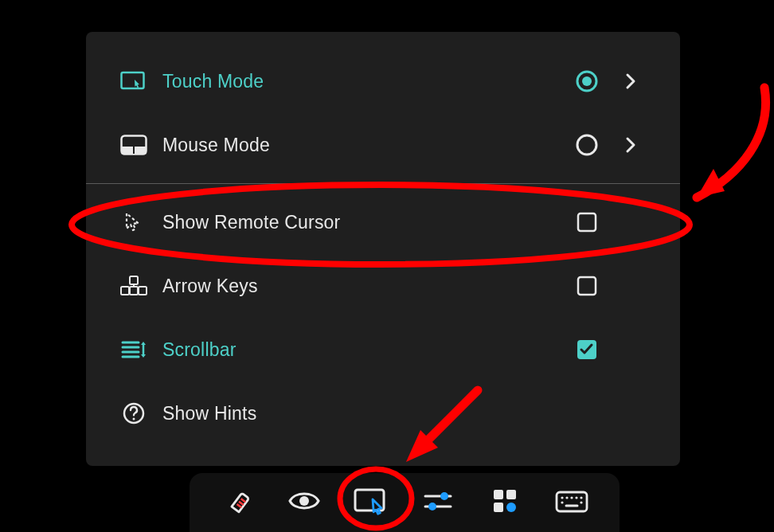  Describe the element at coordinates (134, 222) in the screenshot. I see `cursor-dashed-icon` at that location.